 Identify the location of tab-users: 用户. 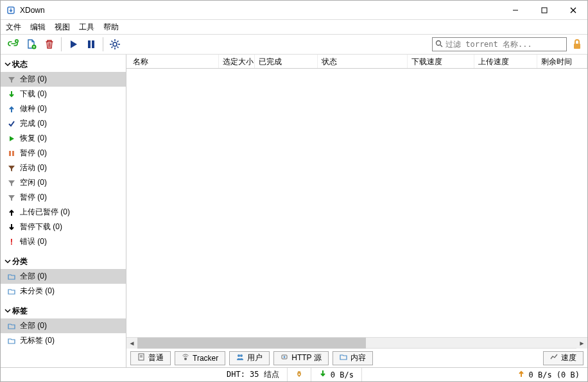
(249, 358).